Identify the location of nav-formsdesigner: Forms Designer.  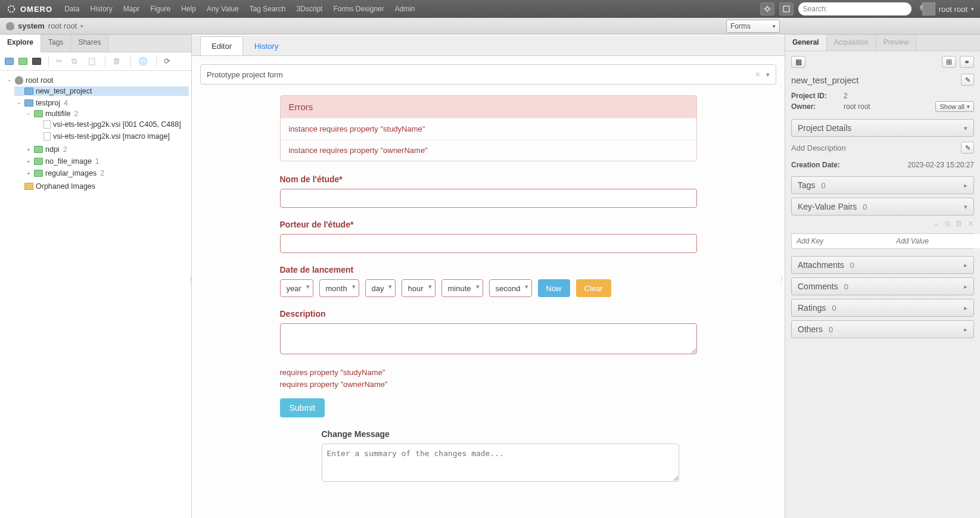
(359, 9).